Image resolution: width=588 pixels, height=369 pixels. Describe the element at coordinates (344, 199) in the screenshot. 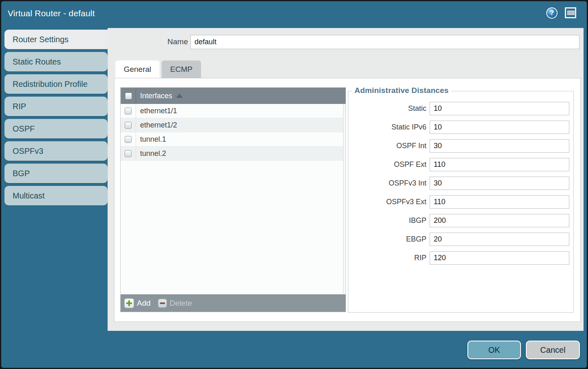

I see `table-scrollbar` at that location.